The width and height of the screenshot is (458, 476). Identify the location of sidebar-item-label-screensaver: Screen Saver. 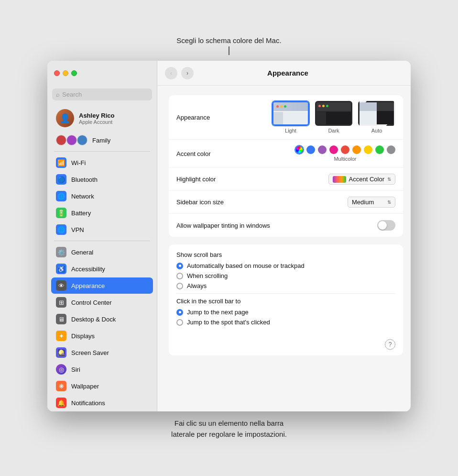
(90, 353).